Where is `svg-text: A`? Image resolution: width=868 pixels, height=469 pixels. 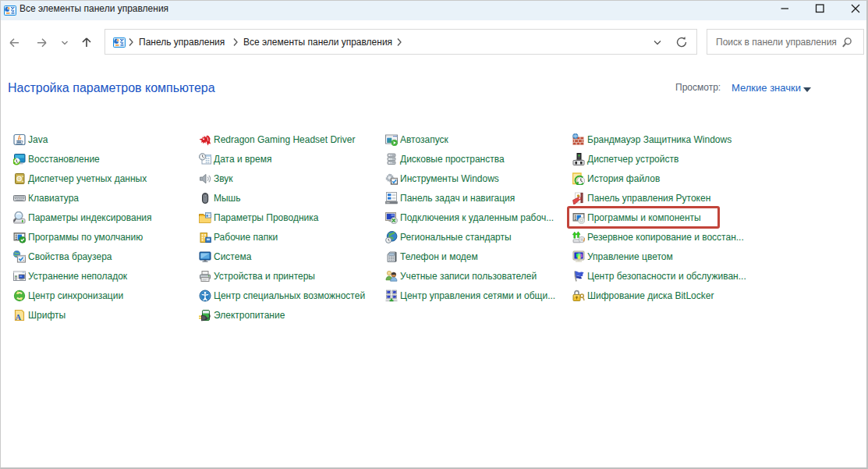 svg-text: A is located at coordinates (18, 317).